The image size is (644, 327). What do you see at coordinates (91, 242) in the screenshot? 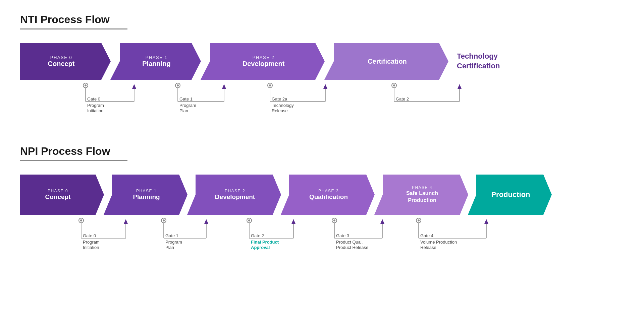
I see `npi-gate0-sub1: Program` at bounding box center [91, 242].